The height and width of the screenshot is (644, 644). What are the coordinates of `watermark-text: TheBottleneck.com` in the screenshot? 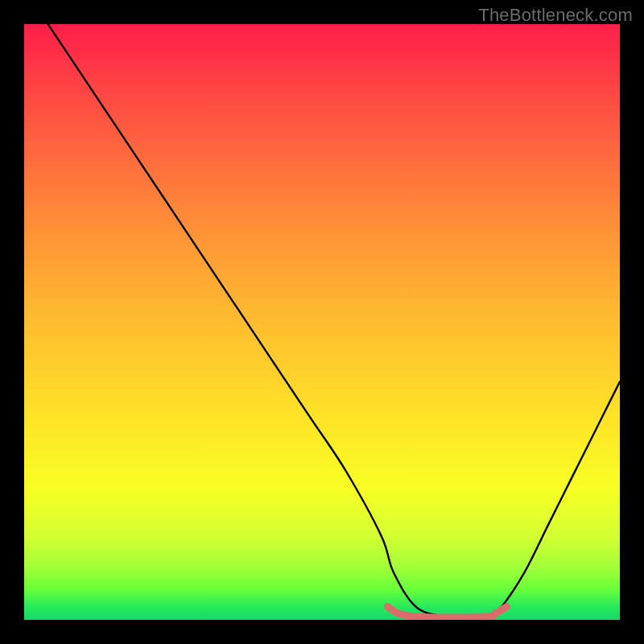 It's located at (555, 15).